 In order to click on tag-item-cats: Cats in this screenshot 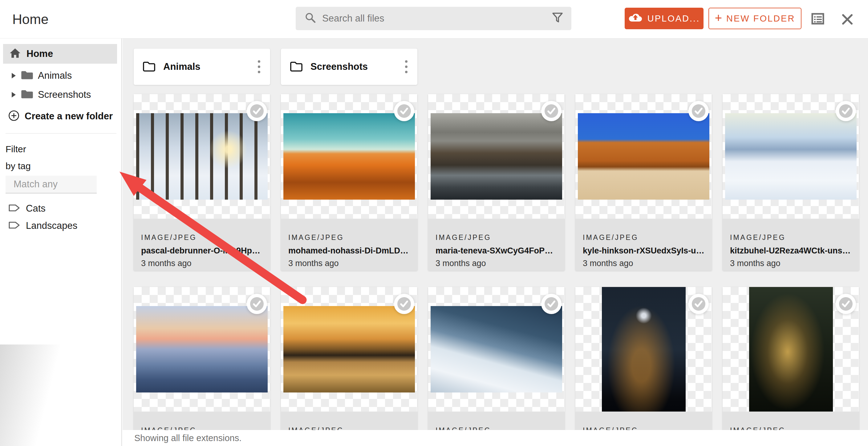, I will do `click(63, 209)`.